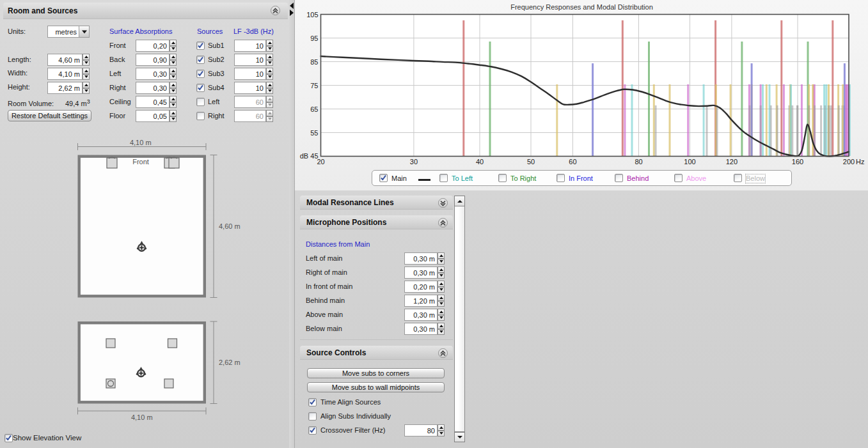  Describe the element at coordinates (230, 362) in the screenshot. I see `svg-text: 2,62 m` at that location.